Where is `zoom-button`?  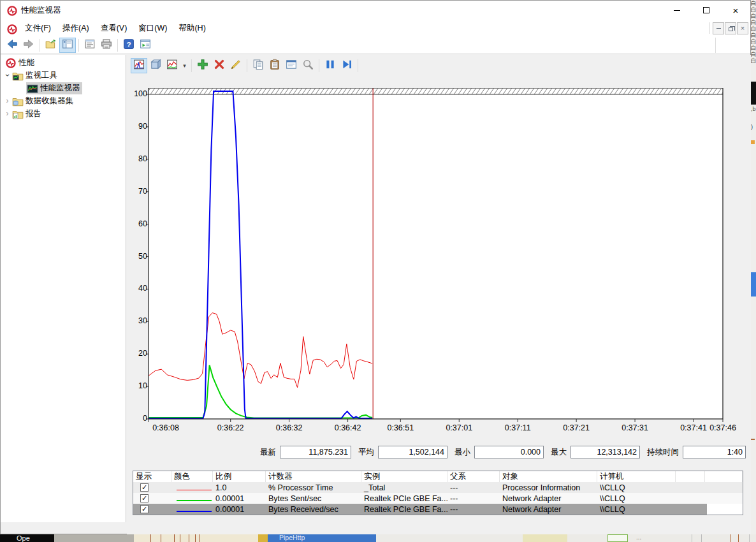
zoom-button is located at coordinates (308, 66).